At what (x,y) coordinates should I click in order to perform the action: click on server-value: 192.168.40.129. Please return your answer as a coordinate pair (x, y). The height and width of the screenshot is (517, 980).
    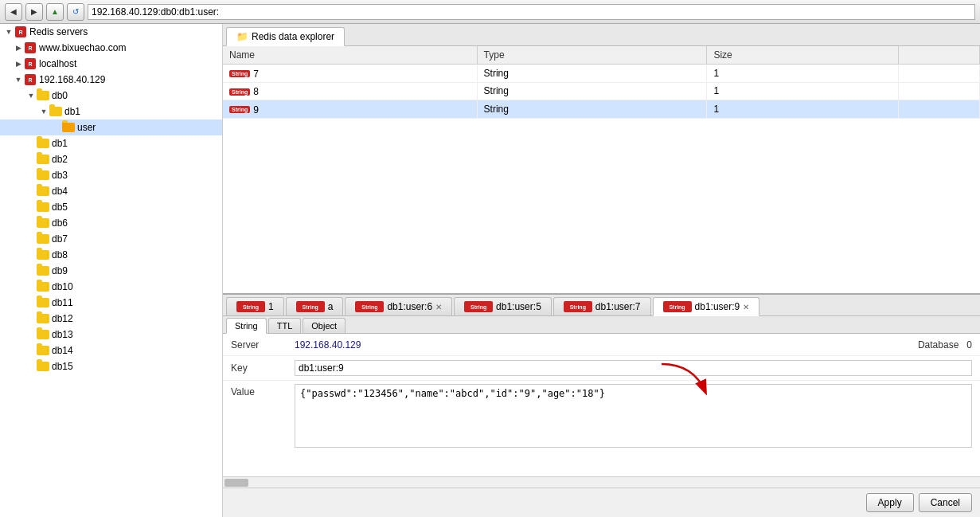
    Looking at the image, I should click on (599, 345).